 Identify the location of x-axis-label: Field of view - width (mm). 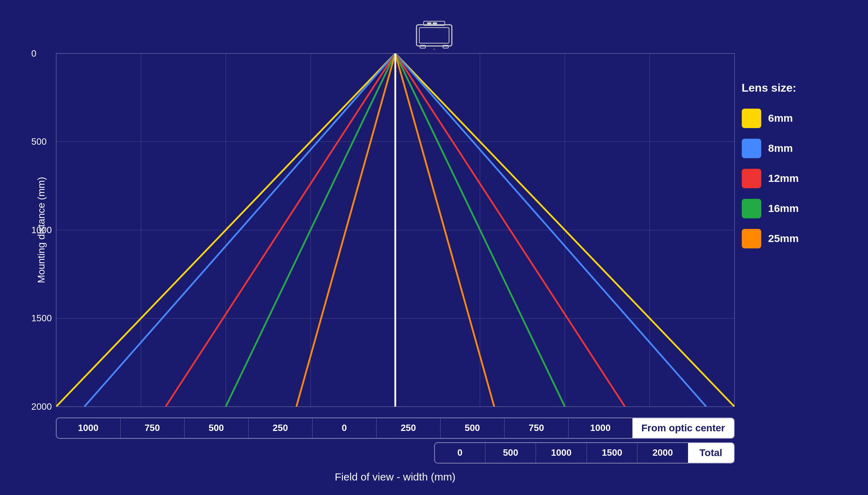
(395, 477).